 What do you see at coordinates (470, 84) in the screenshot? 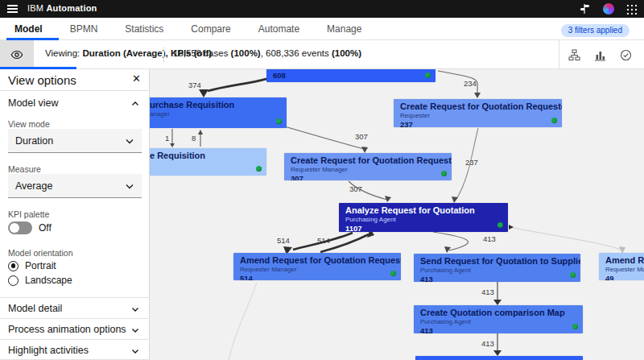
I see `edge-label: 234` at bounding box center [470, 84].